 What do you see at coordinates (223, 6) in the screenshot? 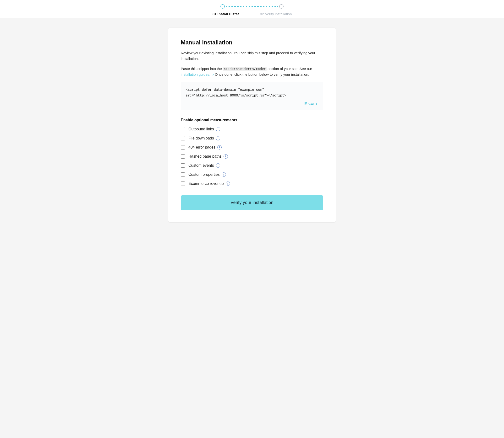
I see `step1-circle` at bounding box center [223, 6].